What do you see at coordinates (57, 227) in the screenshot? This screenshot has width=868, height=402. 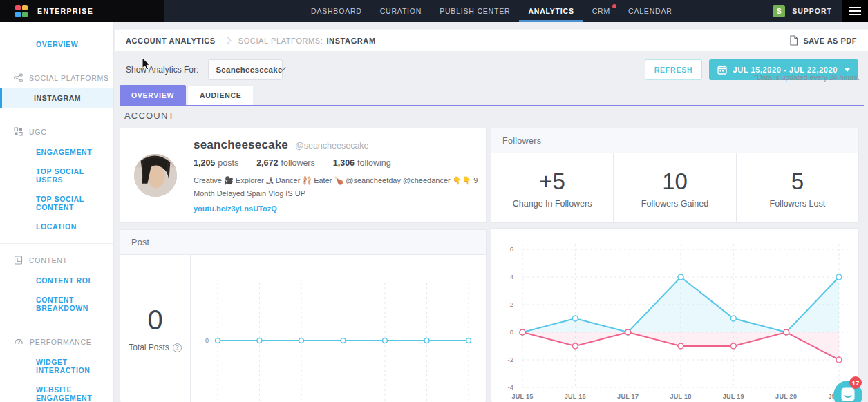 I see `sidebar-item-location: LOCATION` at bounding box center [57, 227].